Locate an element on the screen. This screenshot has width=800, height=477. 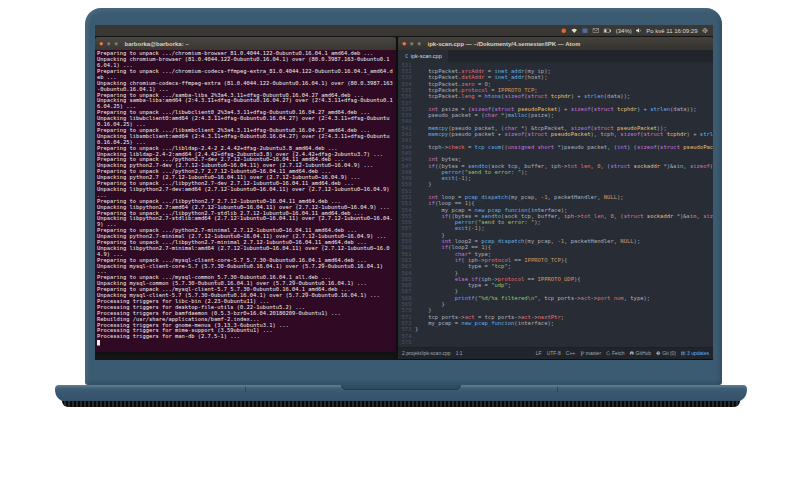
volume-icon is located at coordinates (639, 30).